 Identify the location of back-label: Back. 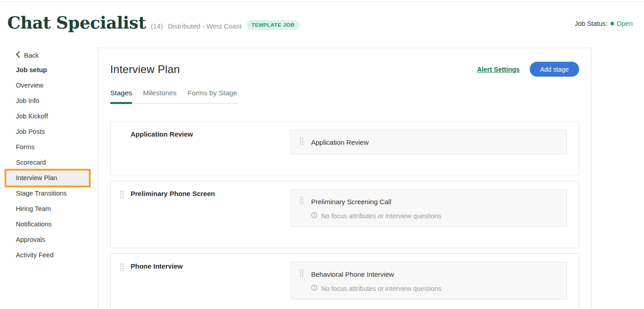
(31, 55).